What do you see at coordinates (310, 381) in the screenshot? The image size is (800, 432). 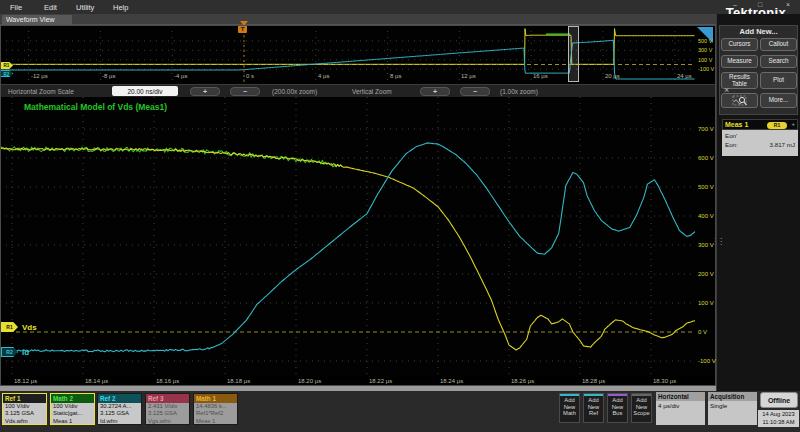 I see `main-x-tick-label: 18.20 µs` at bounding box center [310, 381].